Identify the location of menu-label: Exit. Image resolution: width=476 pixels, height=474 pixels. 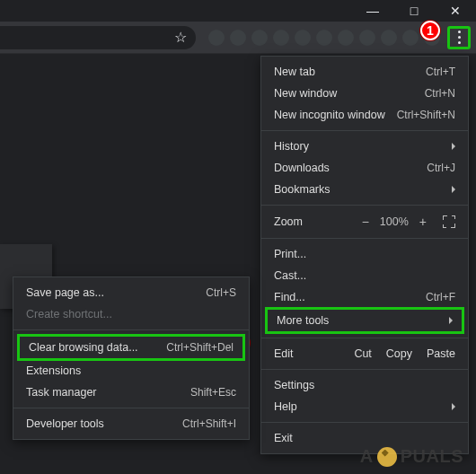
(365, 438).